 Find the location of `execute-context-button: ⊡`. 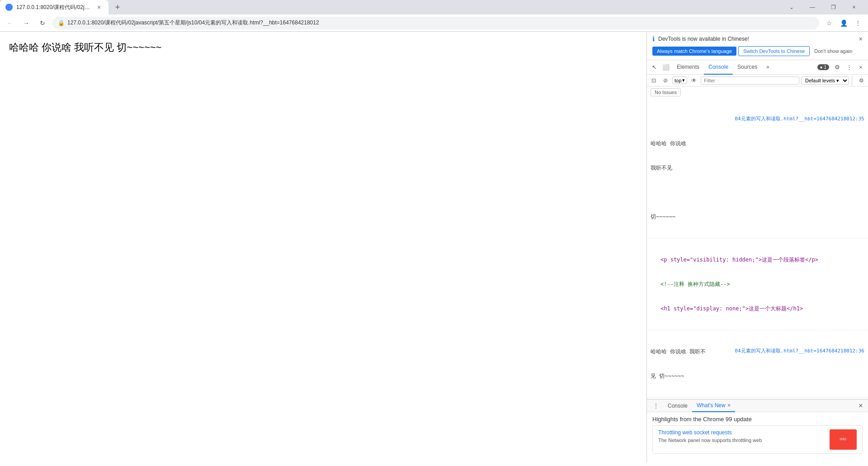

execute-context-button: ⊡ is located at coordinates (654, 81).